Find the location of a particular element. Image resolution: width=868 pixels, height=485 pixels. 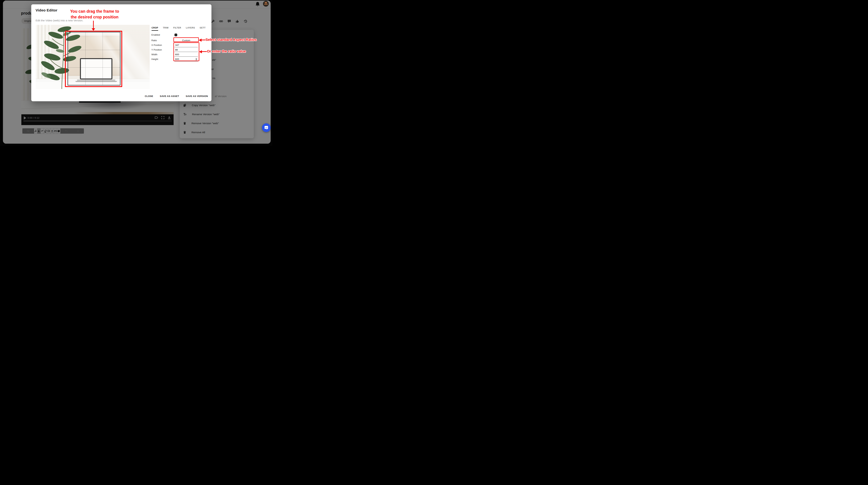

close-button: CLOSE is located at coordinates (149, 96).